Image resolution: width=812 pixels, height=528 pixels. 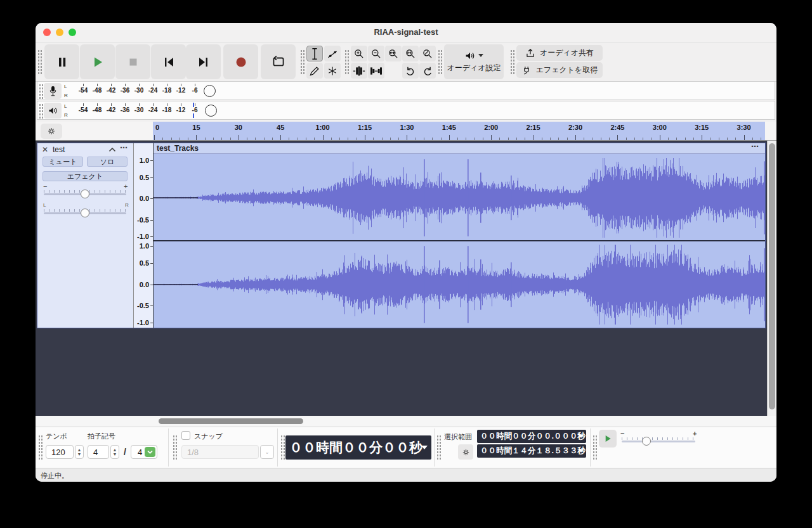 I want to click on selection-end-dropdown-icon, so click(x=581, y=451).